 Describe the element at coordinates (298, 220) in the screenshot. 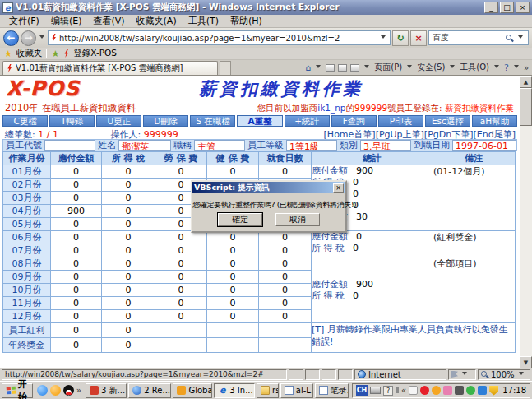

I see `cancel-button: 取消` at that location.